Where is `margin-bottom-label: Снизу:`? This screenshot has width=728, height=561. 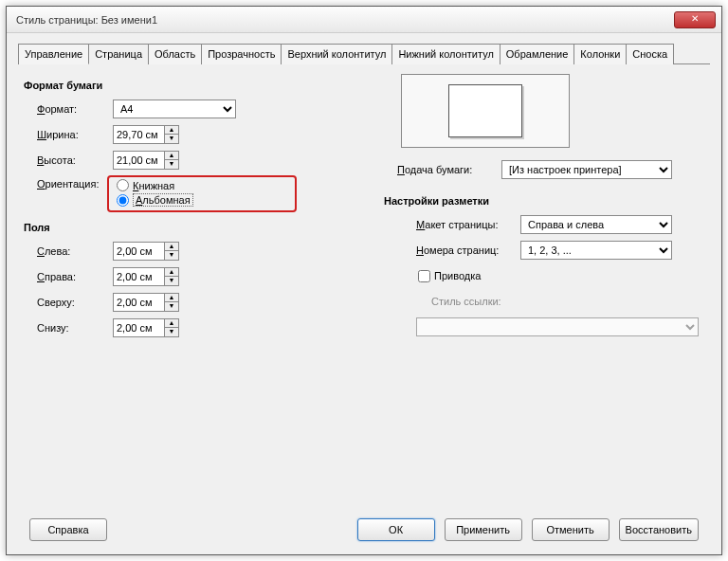 margin-bottom-label: Снизу: is located at coordinates (68, 328).